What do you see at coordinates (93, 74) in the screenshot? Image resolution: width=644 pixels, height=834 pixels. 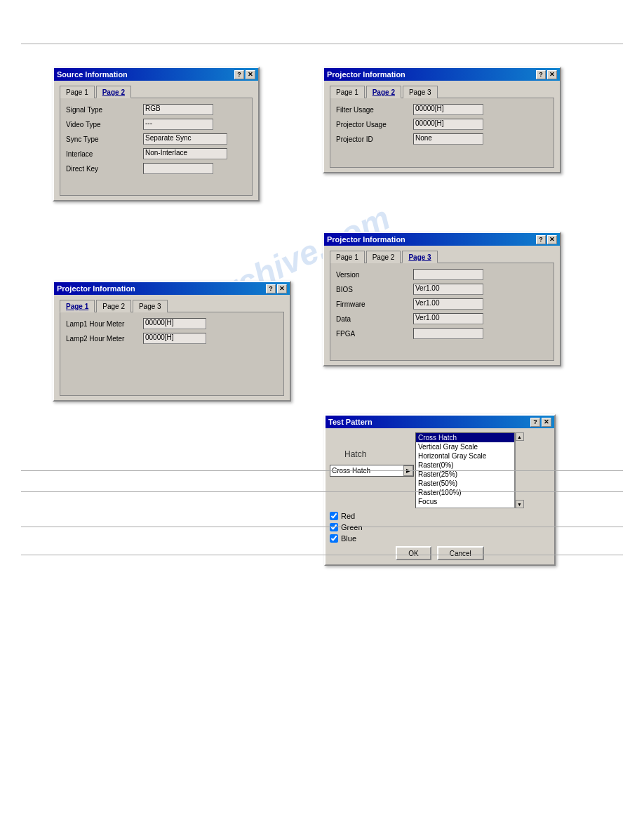 I see `source-info-title: Source Information` at bounding box center [93, 74].